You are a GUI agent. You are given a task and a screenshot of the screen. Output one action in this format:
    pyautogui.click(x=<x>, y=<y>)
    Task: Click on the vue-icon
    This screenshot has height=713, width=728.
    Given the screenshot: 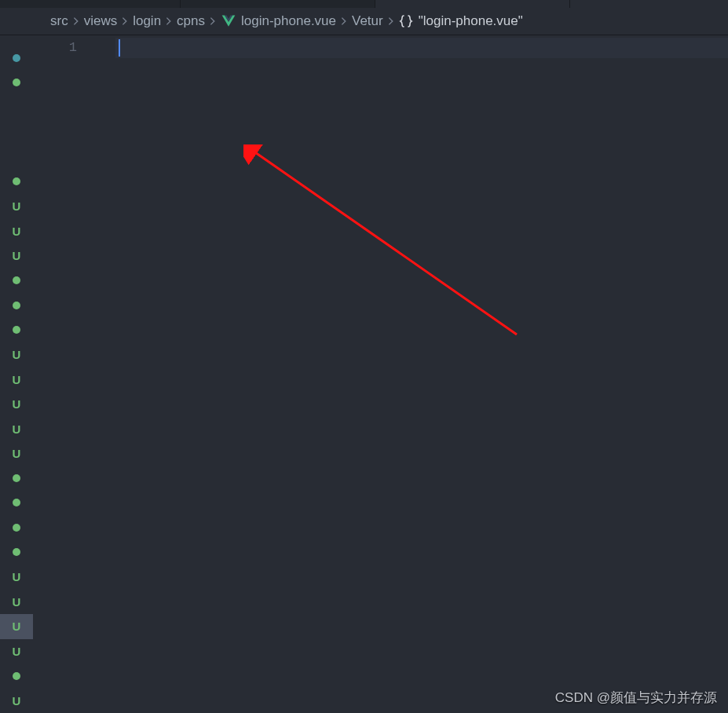 What is the action you would take?
    pyautogui.click(x=229, y=21)
    